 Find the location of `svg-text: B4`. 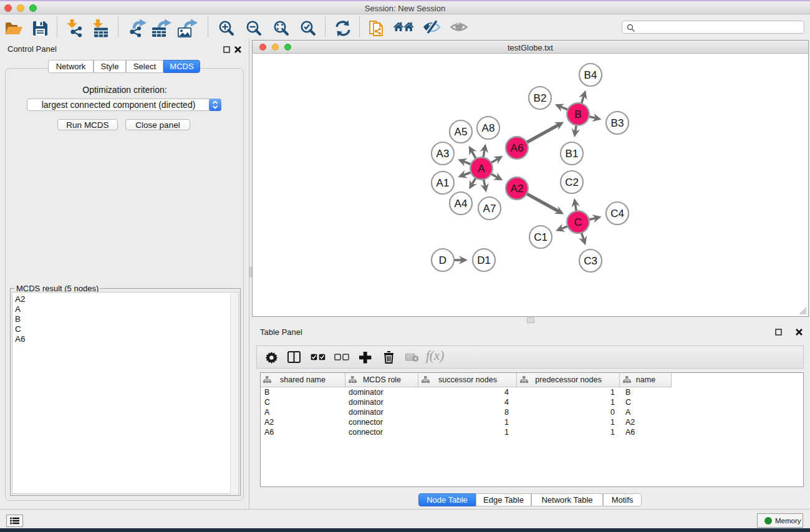

svg-text: B4 is located at coordinates (591, 75).